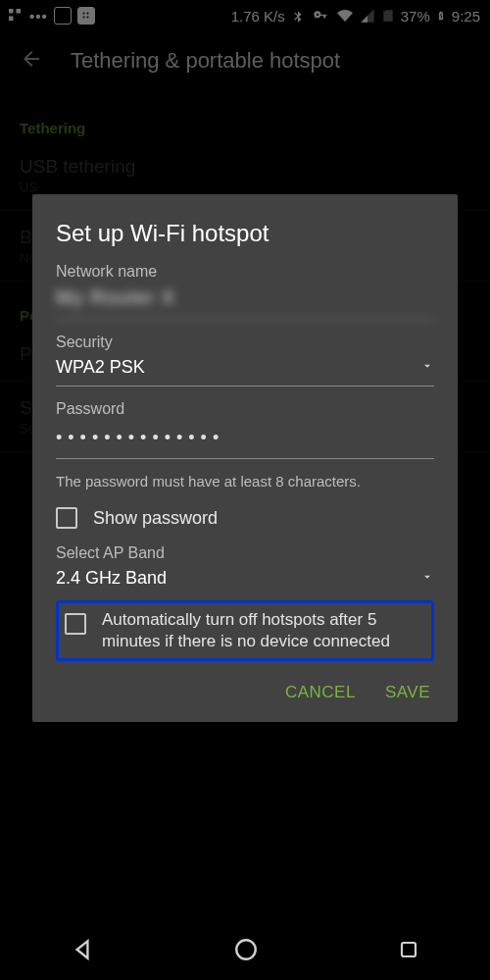 This screenshot has width=490, height=980. Describe the element at coordinates (245, 692) in the screenshot. I see `dialog-actions: CANCEL SAVE` at that location.